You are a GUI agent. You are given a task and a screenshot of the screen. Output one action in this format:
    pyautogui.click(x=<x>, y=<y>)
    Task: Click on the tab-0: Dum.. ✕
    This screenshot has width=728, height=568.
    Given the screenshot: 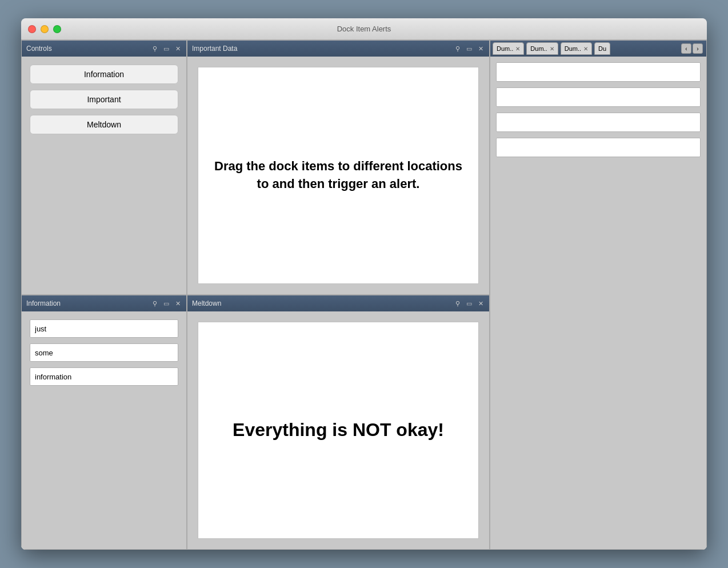 What is the action you would take?
    pyautogui.click(x=509, y=49)
    